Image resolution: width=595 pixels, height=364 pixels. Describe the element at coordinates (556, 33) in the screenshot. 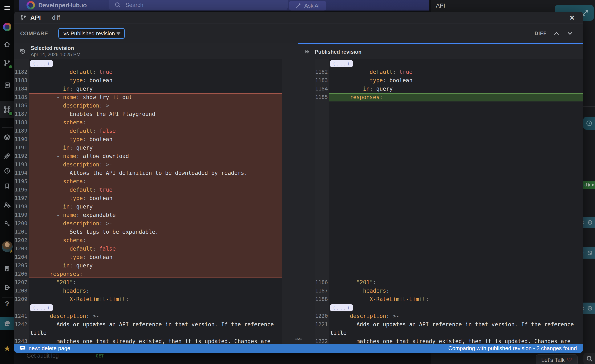

I see `prev-change-button` at that location.